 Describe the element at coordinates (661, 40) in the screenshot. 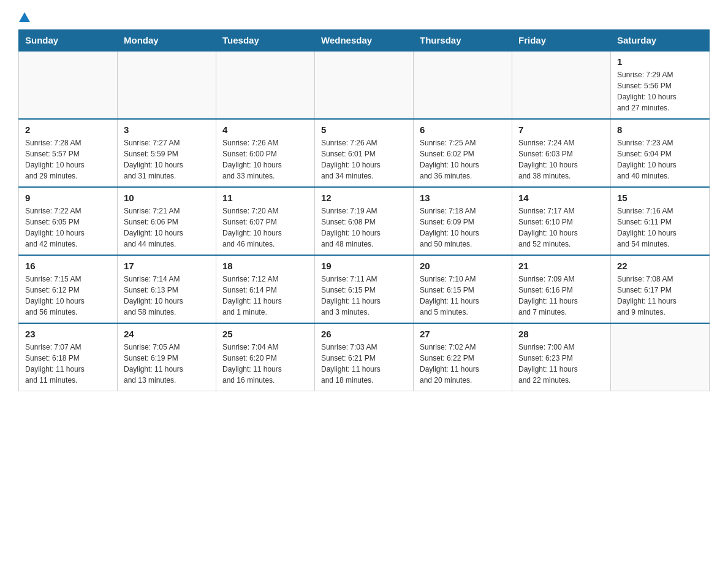

I see `weekday-header-saturday: Saturday` at that location.